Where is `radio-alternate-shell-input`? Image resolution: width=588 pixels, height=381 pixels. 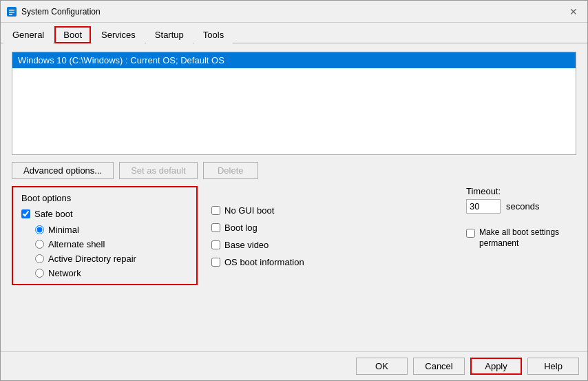
radio-alternate-shell-input is located at coordinates (40, 244).